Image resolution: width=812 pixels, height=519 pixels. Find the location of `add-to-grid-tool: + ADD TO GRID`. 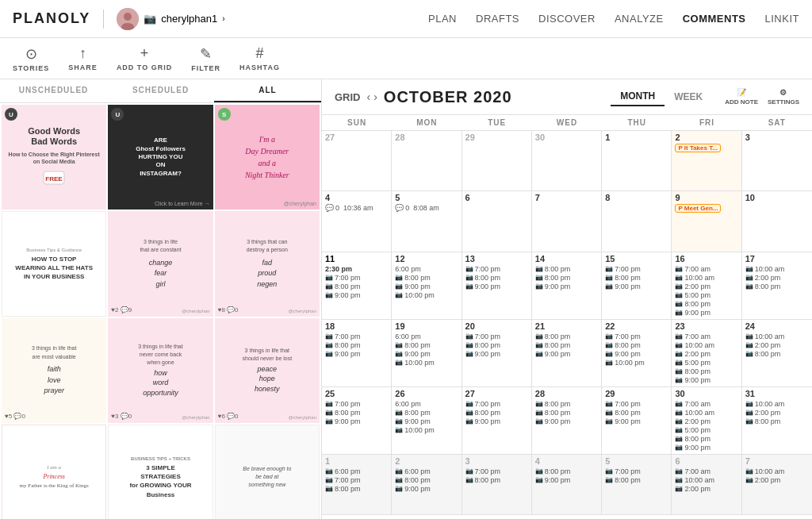

add-to-grid-tool: + ADD TO GRID is located at coordinates (144, 59).